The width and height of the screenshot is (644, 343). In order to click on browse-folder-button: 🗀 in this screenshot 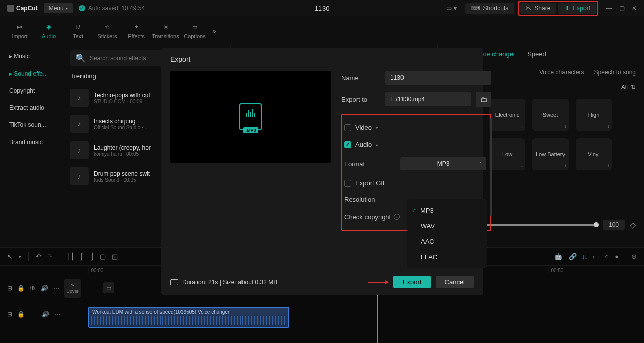, I will do `click(484, 99)`.